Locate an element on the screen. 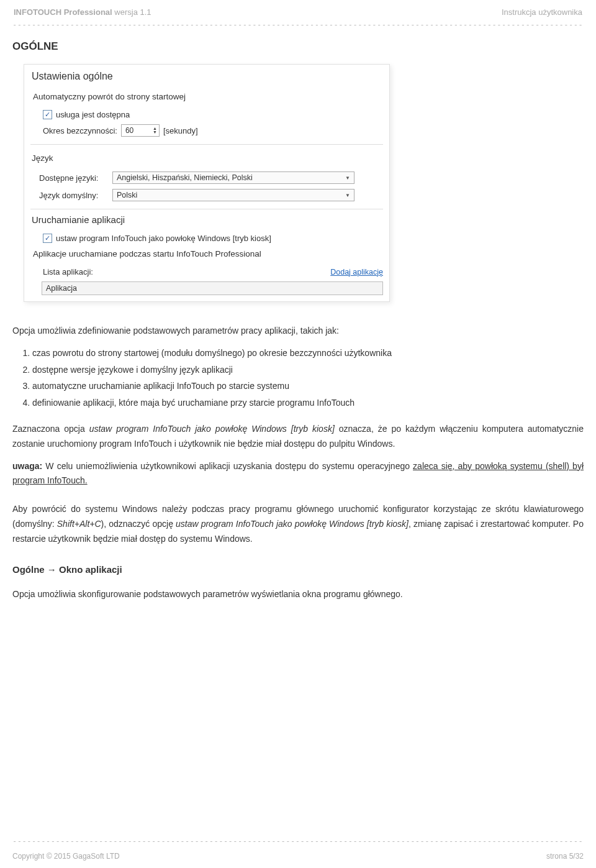 The width and height of the screenshot is (596, 868). list-item: czas powrotu do strony startowej (modułu… is located at coordinates (308, 354).